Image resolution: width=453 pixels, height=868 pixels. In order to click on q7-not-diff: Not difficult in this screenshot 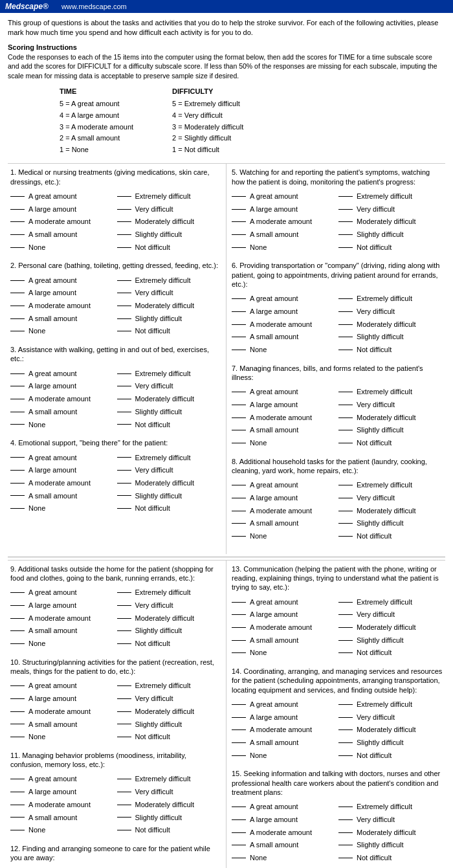, I will do `click(391, 443)`.